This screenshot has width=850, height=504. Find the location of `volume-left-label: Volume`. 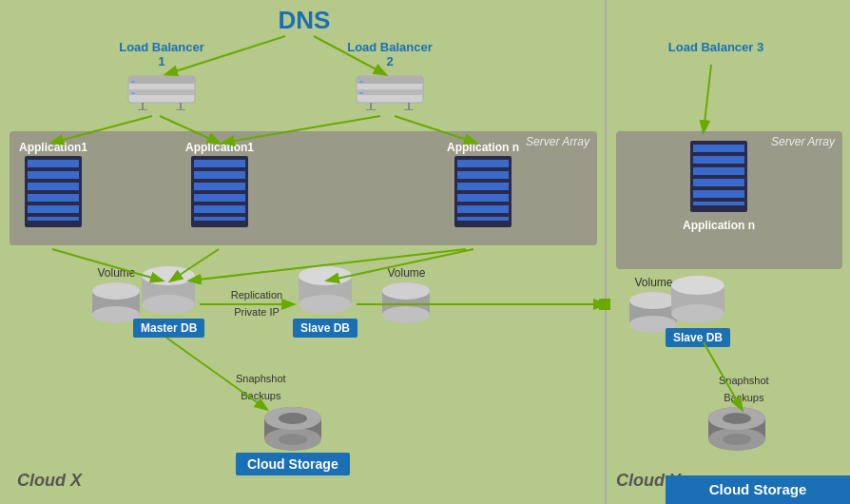

volume-left-label: Volume is located at coordinates (116, 273).